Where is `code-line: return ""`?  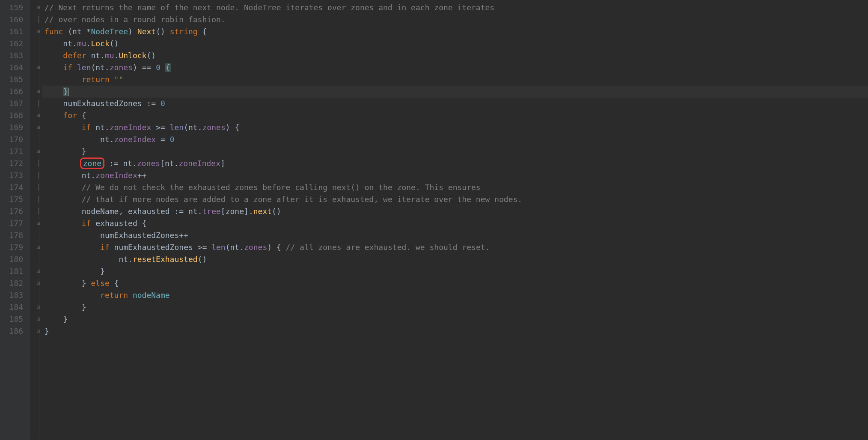
code-line: return "" is located at coordinates (455, 80).